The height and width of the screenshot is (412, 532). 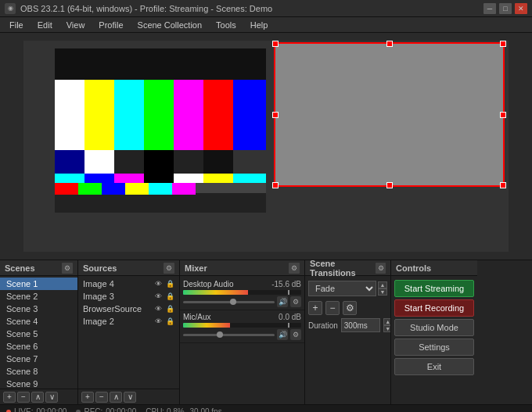 What do you see at coordinates (243, 302) in the screenshot?
I see `channel-controls: 🔊 ⚙` at bounding box center [243, 302].